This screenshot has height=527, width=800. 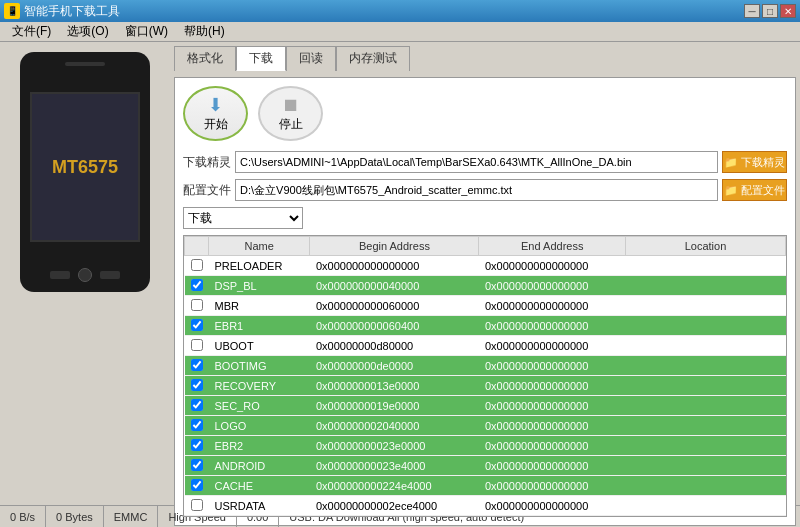 I want to click on minimize-button: ─, so click(x=752, y=11).